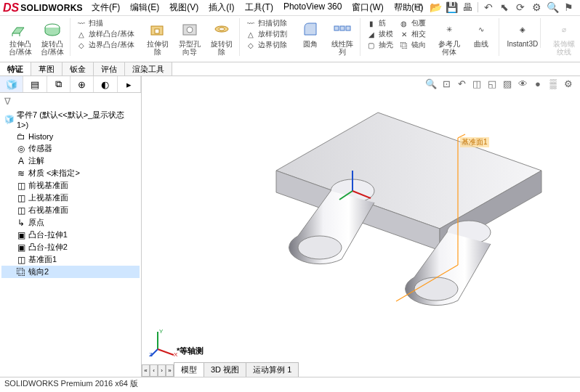 This screenshot has width=580, height=392. What do you see at coordinates (419, 7) in the screenshot?
I see `new-icon: 🗋` at bounding box center [419, 7].